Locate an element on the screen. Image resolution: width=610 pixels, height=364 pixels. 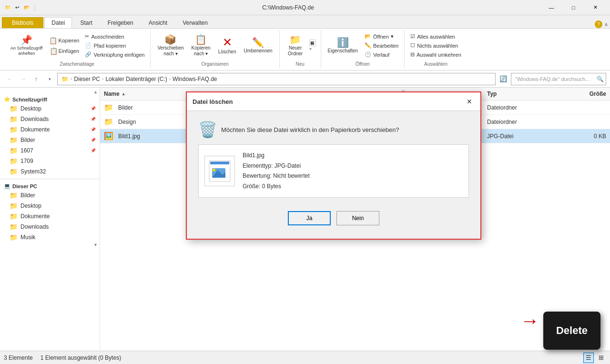
dialog-title: Datei löschen is located at coordinates (213, 102).